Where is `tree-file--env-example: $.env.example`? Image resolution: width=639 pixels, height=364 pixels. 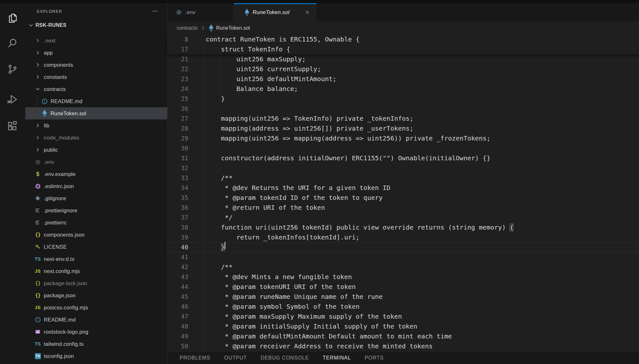 tree-file--env-example: $.env.example is located at coordinates (96, 174).